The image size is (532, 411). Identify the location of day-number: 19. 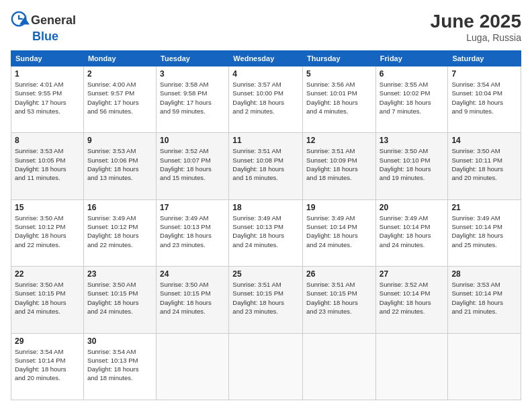
(339, 208).